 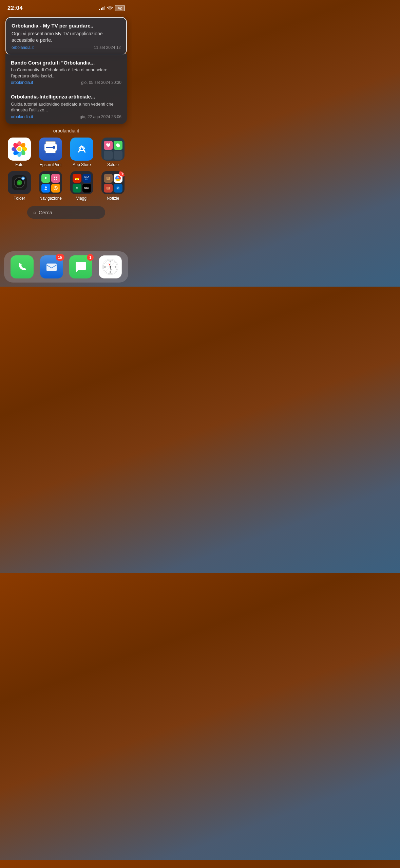 What do you see at coordinates (90, 257) in the screenshot?
I see `messages-badge: 1` at bounding box center [90, 257].